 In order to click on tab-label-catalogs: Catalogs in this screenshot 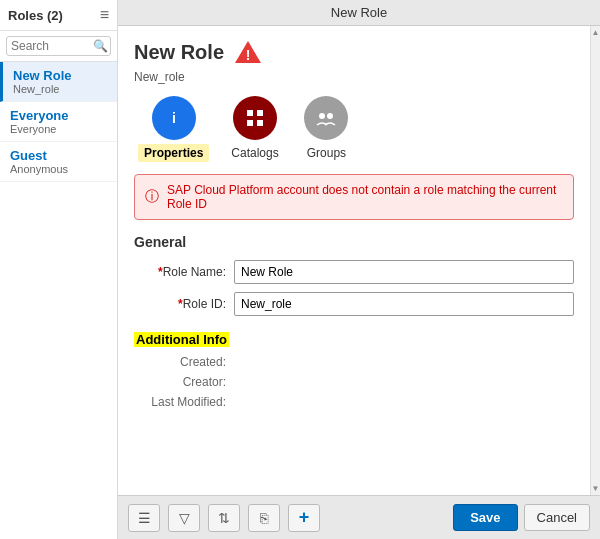, I will do `click(254, 153)`.